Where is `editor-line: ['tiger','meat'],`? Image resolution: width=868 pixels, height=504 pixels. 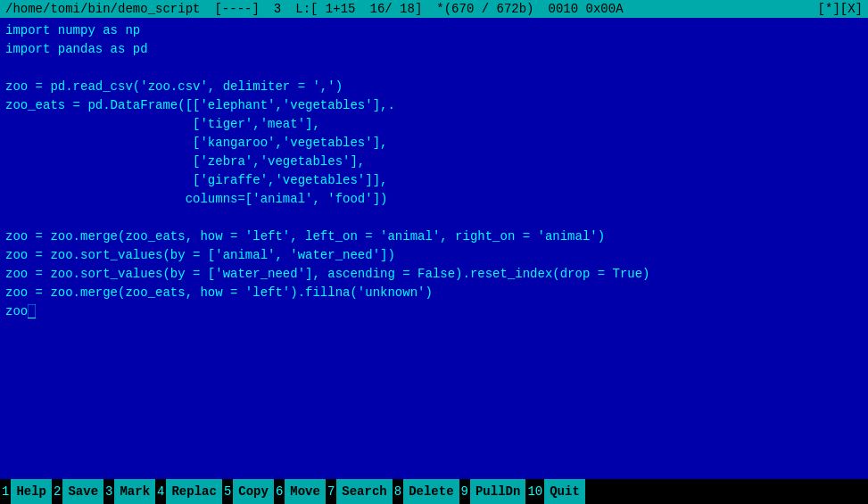
editor-line: ['tiger','meat'], is located at coordinates (434, 125).